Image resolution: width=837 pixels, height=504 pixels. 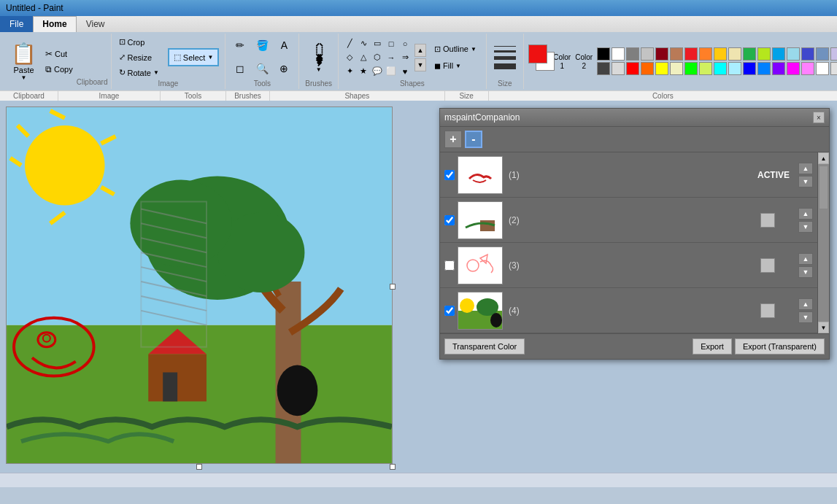 I want to click on swatch-darkgray2, so click(x=603, y=69).